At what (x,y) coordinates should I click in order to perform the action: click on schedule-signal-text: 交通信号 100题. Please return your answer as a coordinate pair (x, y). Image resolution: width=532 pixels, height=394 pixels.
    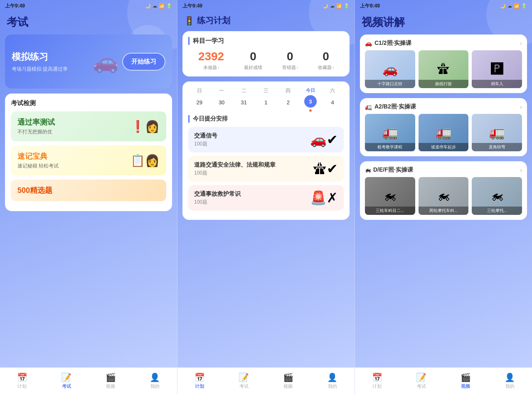
    Looking at the image, I should click on (206, 140).